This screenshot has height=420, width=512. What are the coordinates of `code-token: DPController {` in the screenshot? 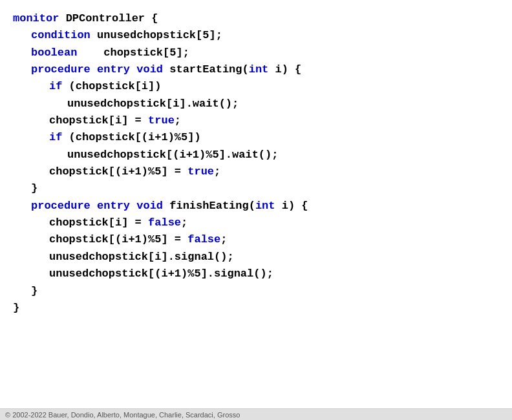 It's located at (112, 18).